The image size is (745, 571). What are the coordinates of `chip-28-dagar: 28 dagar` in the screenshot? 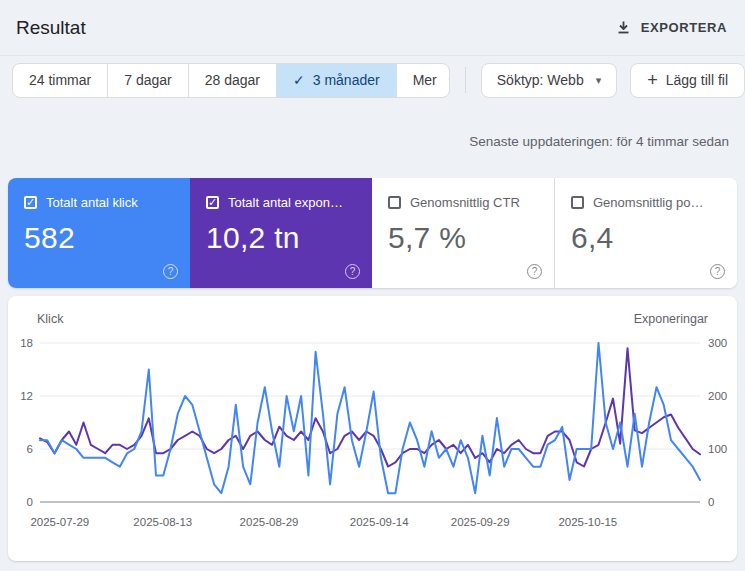 It's located at (232, 80).